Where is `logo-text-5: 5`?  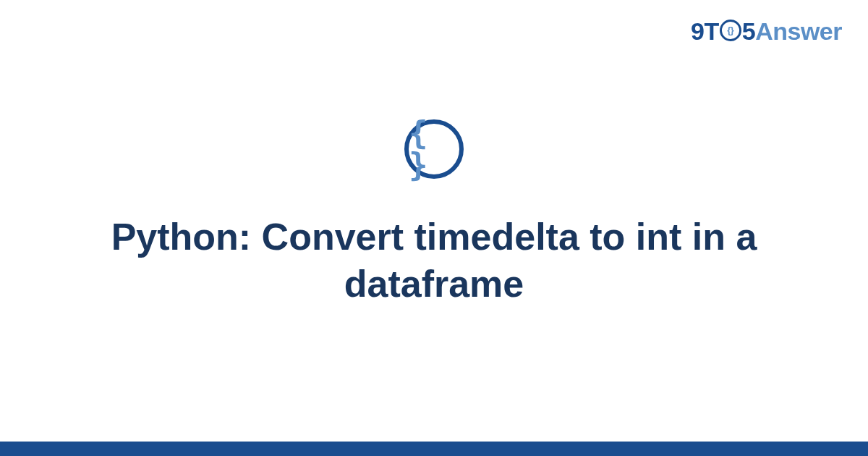 logo-text-5: 5 is located at coordinates (749, 32).